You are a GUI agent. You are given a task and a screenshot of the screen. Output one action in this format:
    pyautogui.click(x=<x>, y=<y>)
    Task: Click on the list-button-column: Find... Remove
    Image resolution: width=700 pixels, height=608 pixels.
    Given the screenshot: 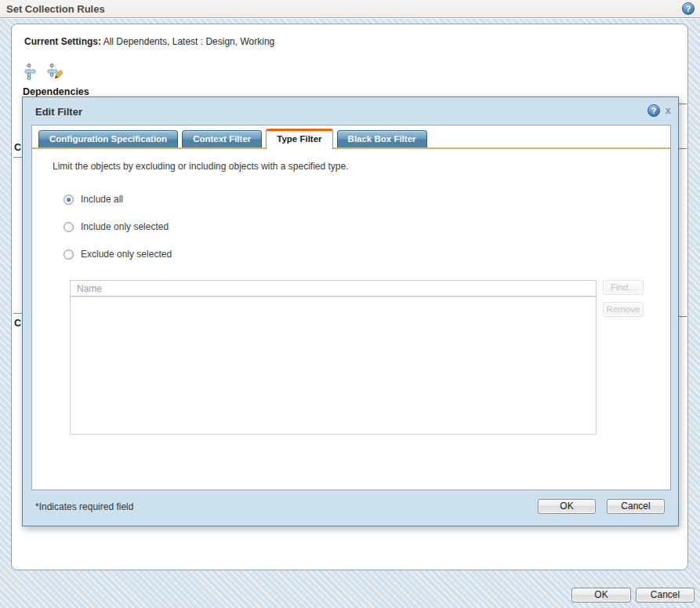 What is the action you would take?
    pyautogui.click(x=623, y=358)
    